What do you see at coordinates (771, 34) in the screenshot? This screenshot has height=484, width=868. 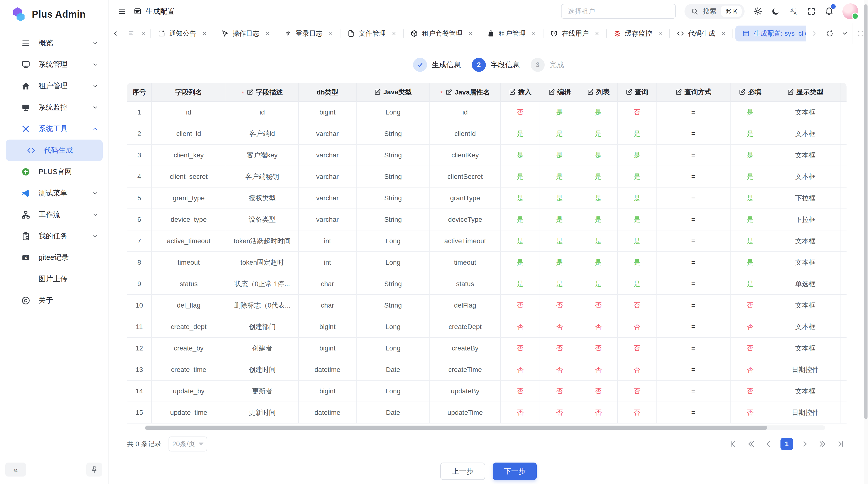 I see `tab-生成配置: sys_client[interactable]: 生成配置: sys_client` at bounding box center [771, 34].